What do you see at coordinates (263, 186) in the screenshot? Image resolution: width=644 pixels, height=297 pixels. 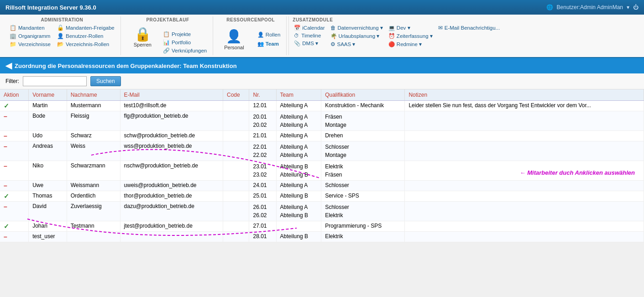 I see `cell-nr: 24.01` at bounding box center [263, 186].